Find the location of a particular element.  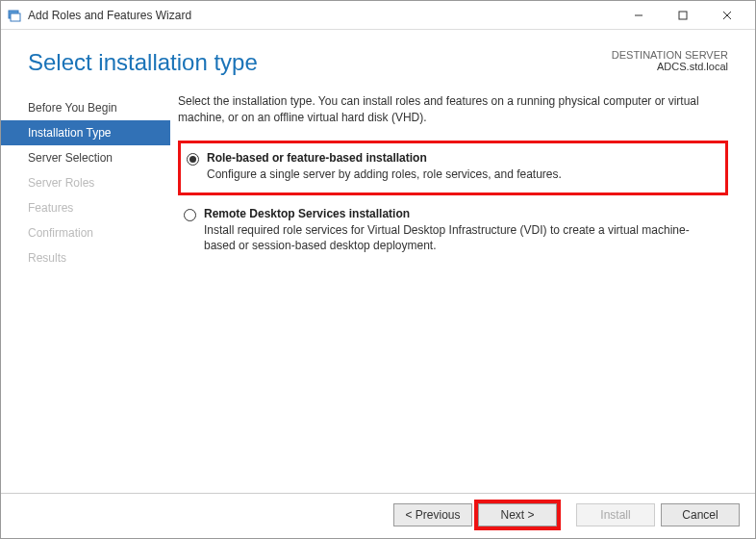

sidebar-item-server-roles: Server Roles is located at coordinates (86, 183).